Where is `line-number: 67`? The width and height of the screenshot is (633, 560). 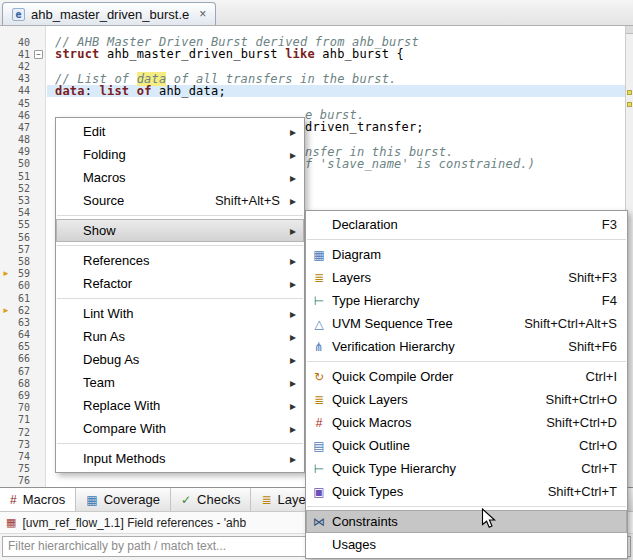
line-number: 67 is located at coordinates (22, 372).